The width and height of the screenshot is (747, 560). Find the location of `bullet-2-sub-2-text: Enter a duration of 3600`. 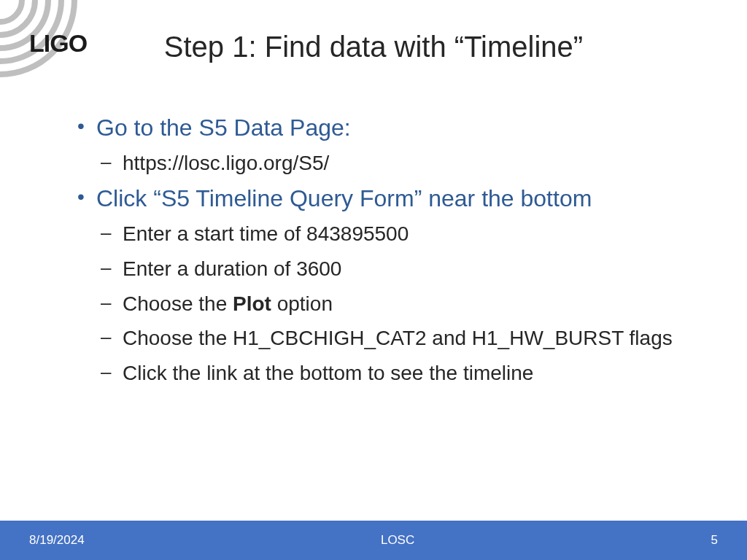

bullet-2-sub-2-text: Enter a duration of 3600 is located at coordinates (232, 268).